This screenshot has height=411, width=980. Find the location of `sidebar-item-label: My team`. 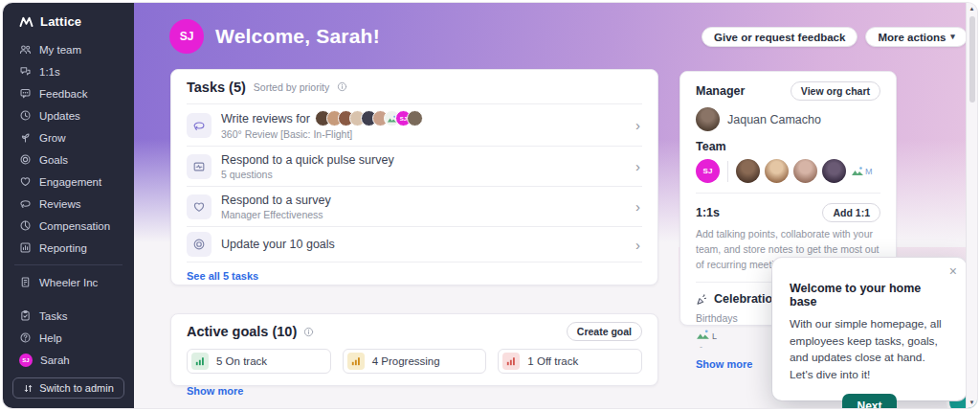

sidebar-item-label: My team is located at coordinates (60, 50).